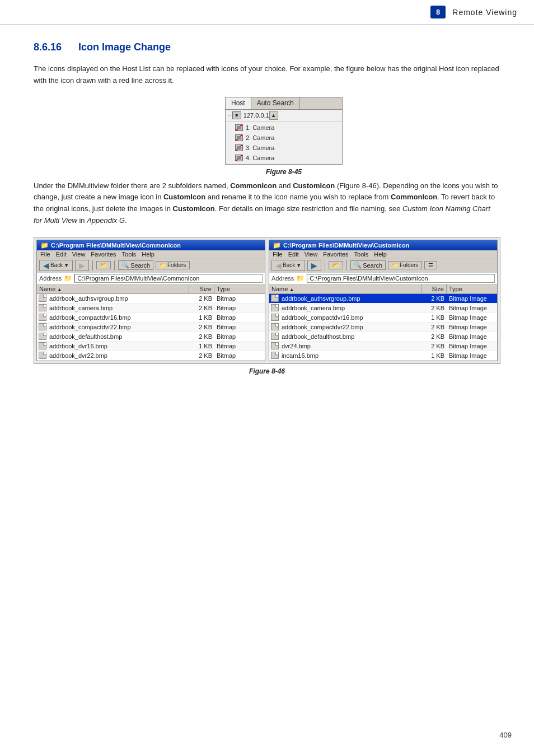  I want to click on autosearch-tab: Auto Search, so click(275, 103).